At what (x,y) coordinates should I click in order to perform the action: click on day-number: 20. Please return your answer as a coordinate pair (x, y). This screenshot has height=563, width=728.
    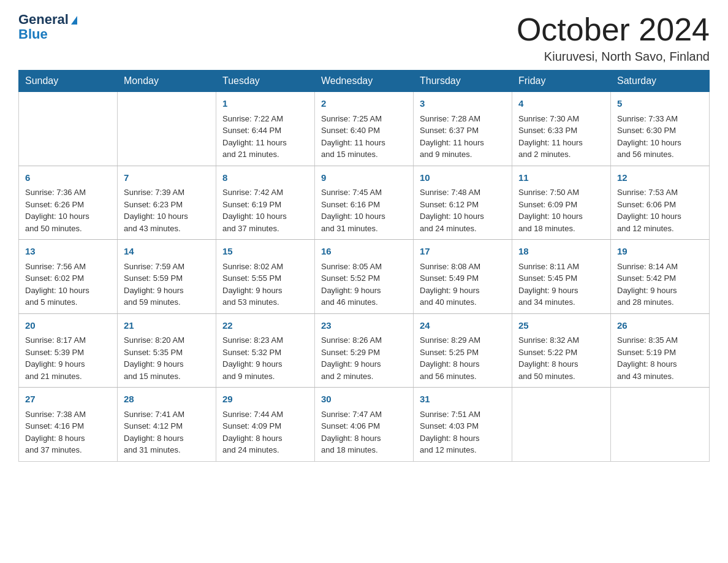
    Looking at the image, I should click on (68, 326).